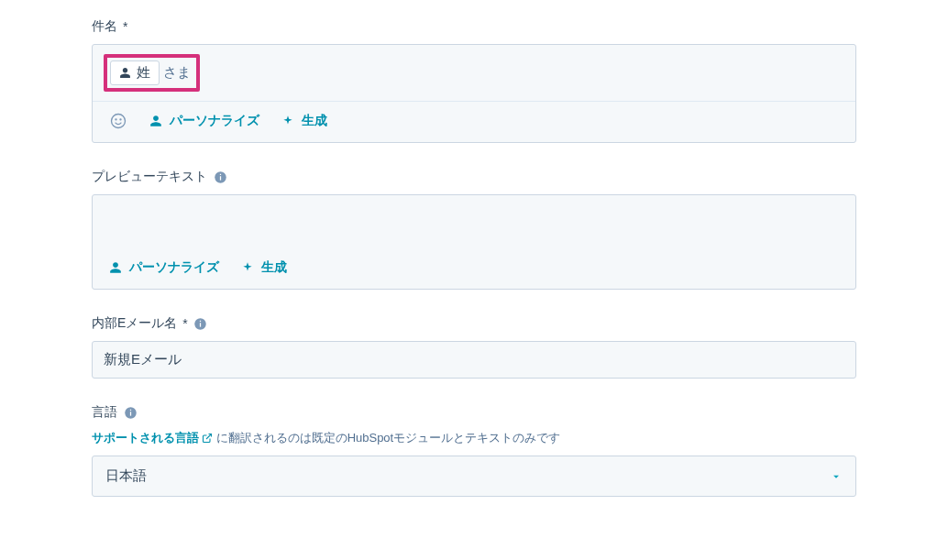 Image resolution: width=948 pixels, height=560 pixels. I want to click on internal-name-field-group: 内部Eメール名 *, so click(474, 346).